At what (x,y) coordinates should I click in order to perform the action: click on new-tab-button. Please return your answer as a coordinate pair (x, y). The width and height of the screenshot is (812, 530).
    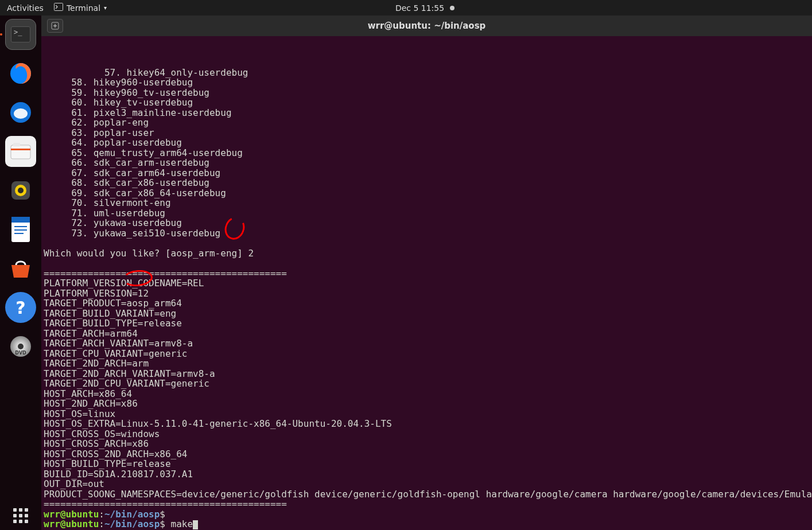
    Looking at the image, I should click on (55, 26).